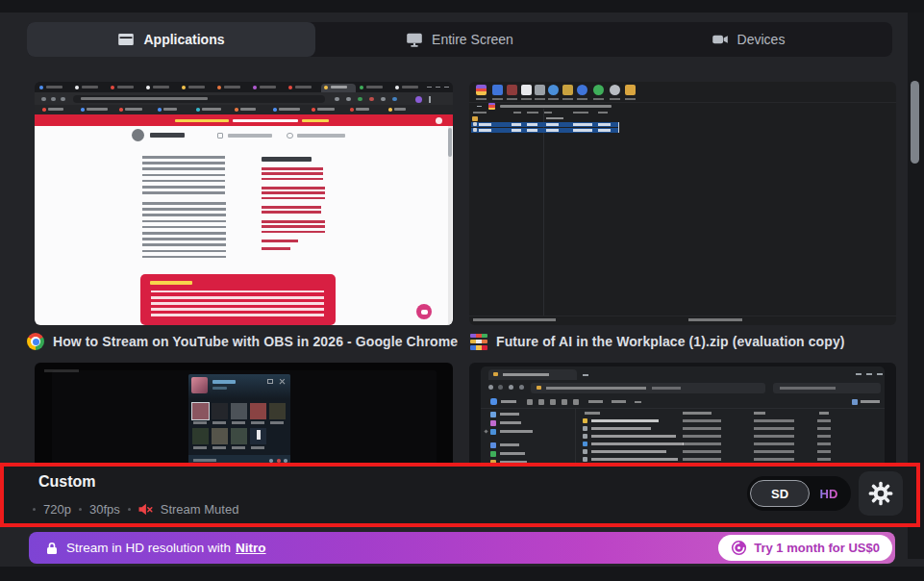 The image size is (924, 581). Describe the element at coordinates (658, 341) in the screenshot. I see `source-label-winrar: Future of AI in the Workplace (1).zip (e…` at that location.